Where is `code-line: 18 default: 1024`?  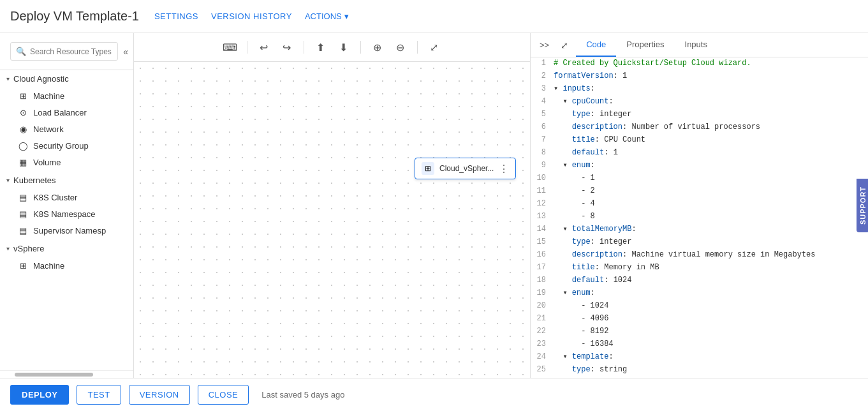 code-line: 18 default: 1024 is located at coordinates (699, 281).